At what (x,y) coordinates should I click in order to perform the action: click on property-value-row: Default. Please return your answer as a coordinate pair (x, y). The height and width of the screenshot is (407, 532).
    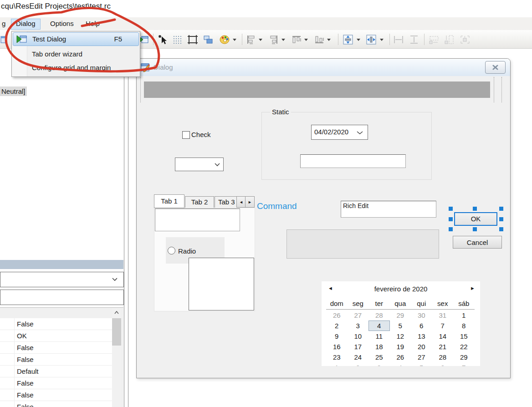
    Looking at the image, I should click on (56, 371).